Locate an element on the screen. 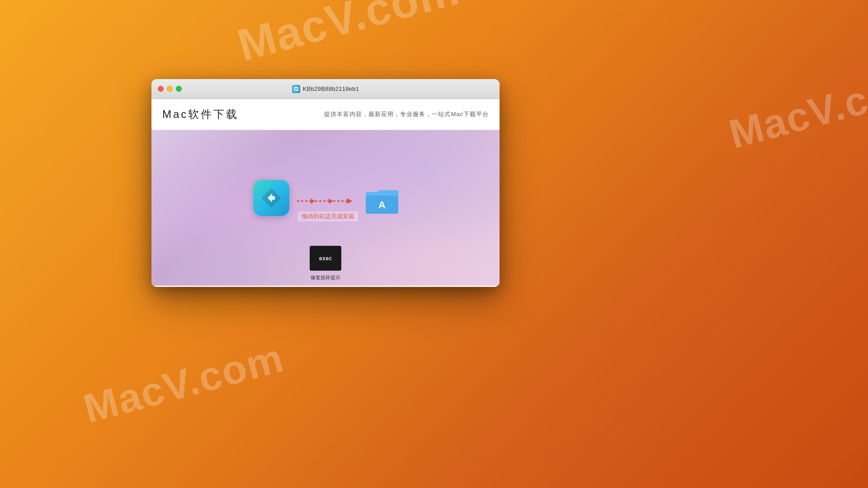 This screenshot has width=868, height=488. maximize-button is located at coordinates (179, 89).